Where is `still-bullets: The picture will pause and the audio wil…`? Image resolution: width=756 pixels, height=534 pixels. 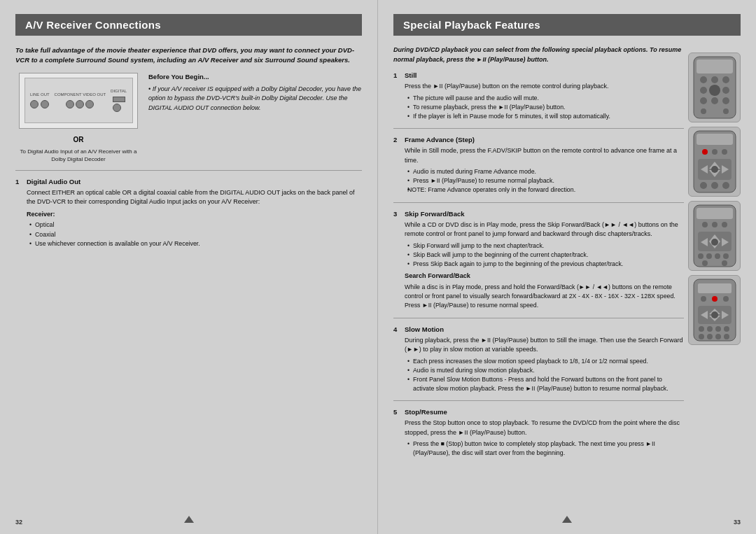 still-bullets: The picture will pause and the audio wil… is located at coordinates (545, 108).